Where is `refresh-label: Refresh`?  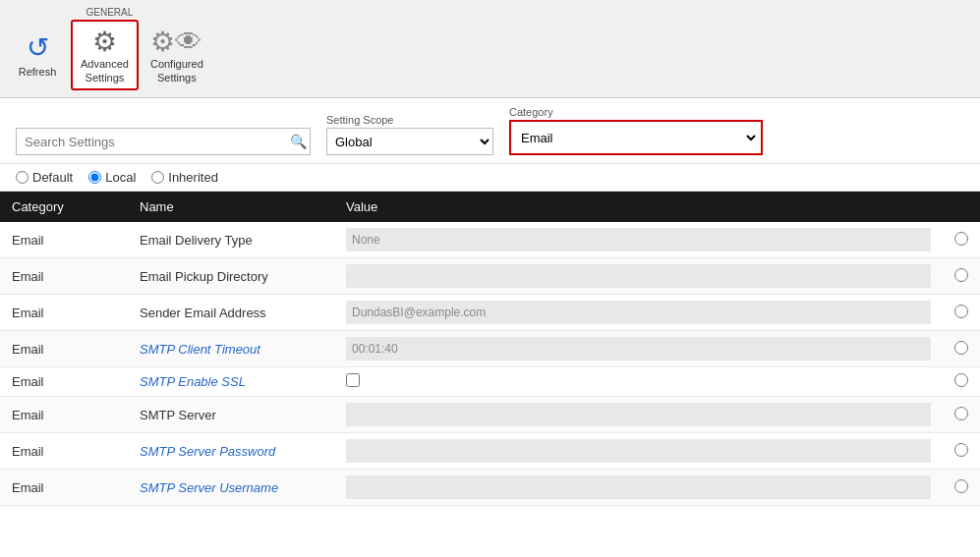
refresh-label: Refresh is located at coordinates (37, 73).